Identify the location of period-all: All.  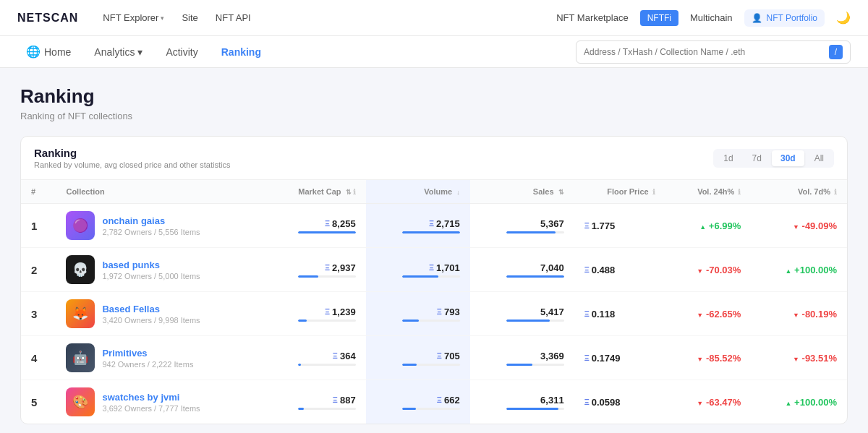
(819, 158).